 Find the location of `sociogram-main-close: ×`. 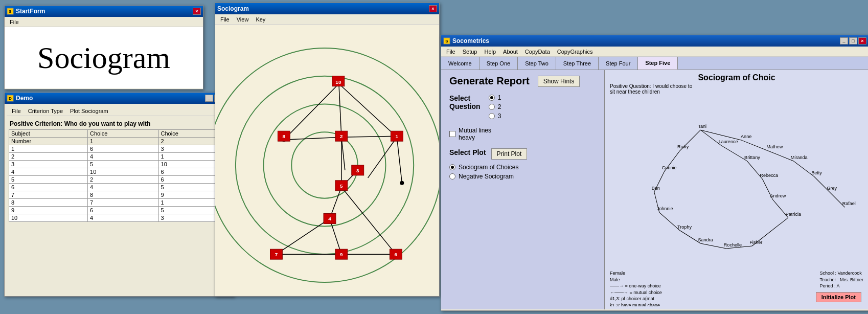

sociogram-main-close: × is located at coordinates (433, 9).